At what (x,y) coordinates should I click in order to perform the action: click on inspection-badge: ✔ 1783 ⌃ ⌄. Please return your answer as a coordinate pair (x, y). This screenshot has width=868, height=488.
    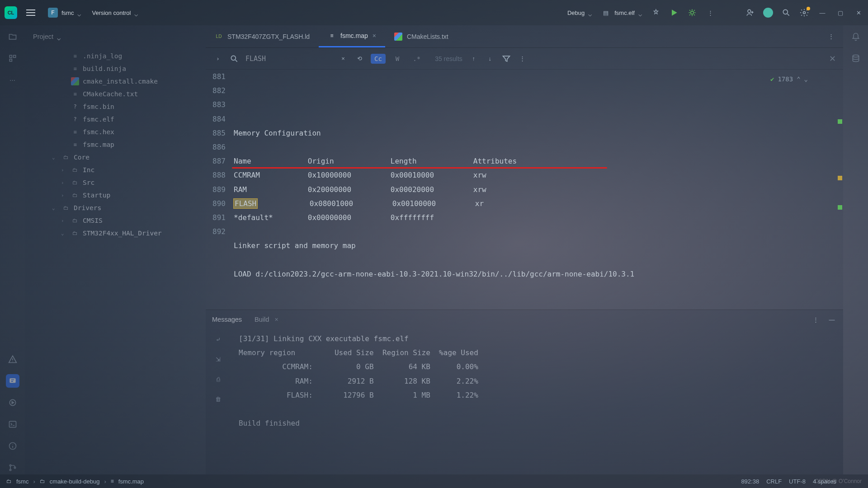
    Looking at the image, I should click on (789, 80).